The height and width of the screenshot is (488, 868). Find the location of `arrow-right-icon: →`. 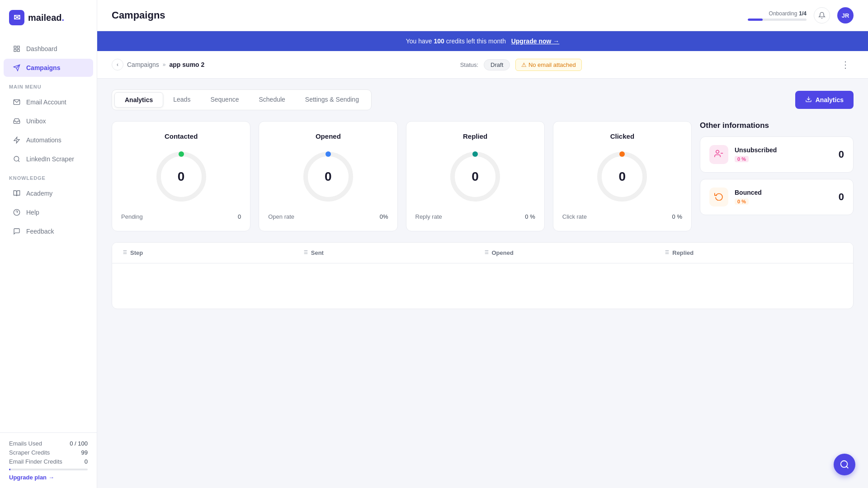

arrow-right-icon: → is located at coordinates (52, 477).